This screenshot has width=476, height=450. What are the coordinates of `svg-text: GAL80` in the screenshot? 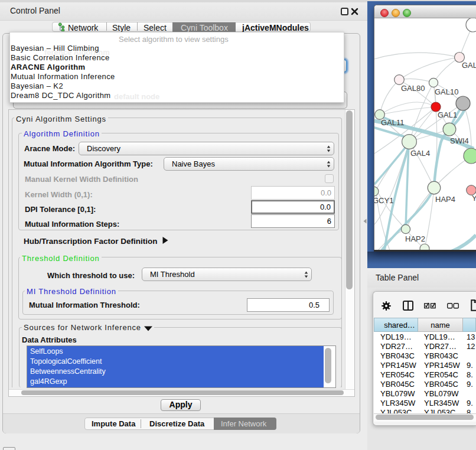 It's located at (413, 89).